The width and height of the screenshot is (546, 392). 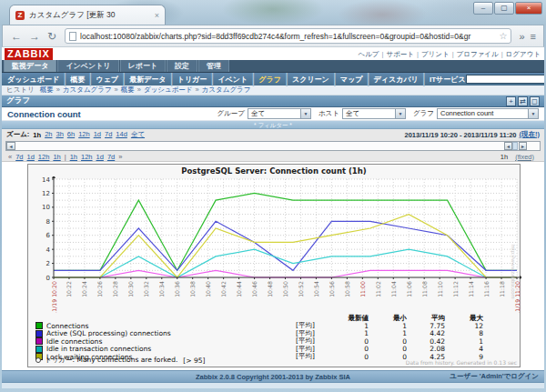 What do you see at coordinates (97, 135) in the screenshot?
I see `zoom-option-link: 1d` at bounding box center [97, 135].